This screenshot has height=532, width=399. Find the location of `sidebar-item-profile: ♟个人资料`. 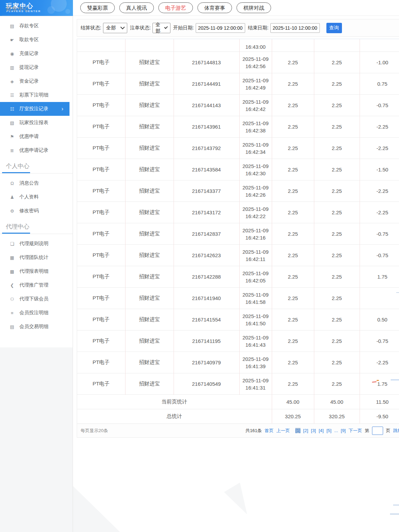

sidebar-item-profile: ♟个人资料 is located at coordinates (35, 197).